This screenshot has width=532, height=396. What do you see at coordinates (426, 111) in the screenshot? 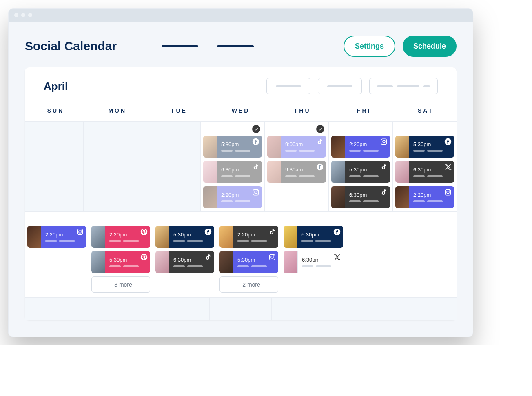
I see `day-header: SAT` at bounding box center [426, 111].